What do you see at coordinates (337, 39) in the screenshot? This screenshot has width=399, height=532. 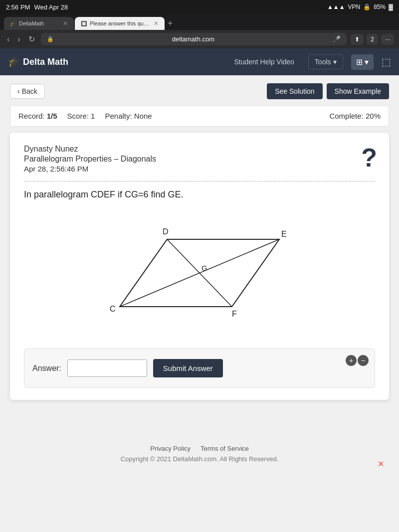 I see `mic-icon: 🎤` at bounding box center [337, 39].